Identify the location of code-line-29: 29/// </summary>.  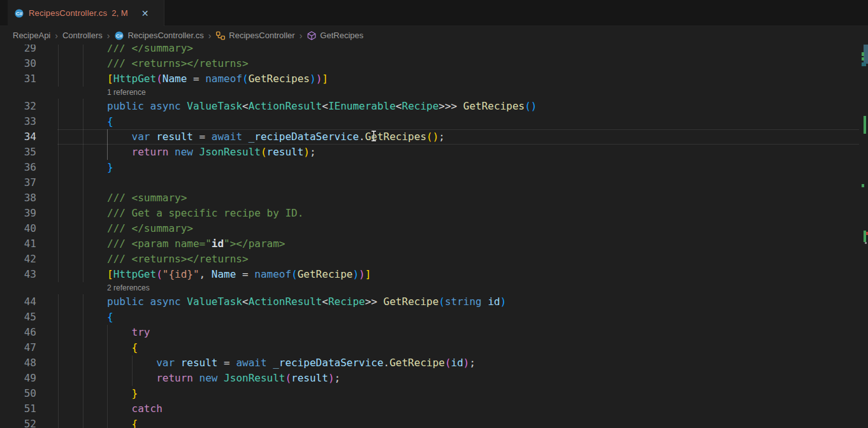
(434, 50).